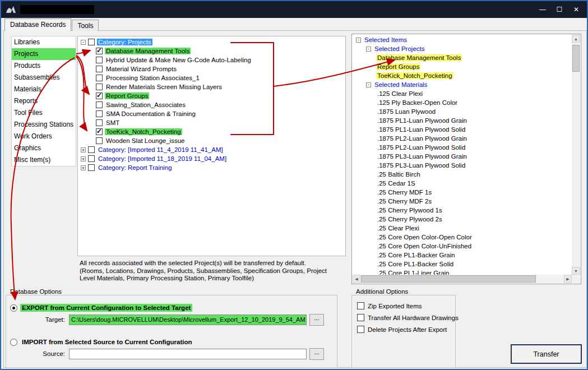 The width and height of the screenshot is (588, 370). What do you see at coordinates (462, 58) in the screenshot?
I see `selected-project-row: Database Management Tools` at bounding box center [462, 58].